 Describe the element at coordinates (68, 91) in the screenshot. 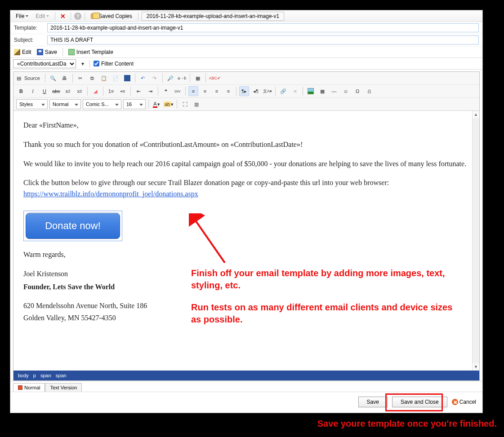

I see `subscript-icon: x2` at that location.